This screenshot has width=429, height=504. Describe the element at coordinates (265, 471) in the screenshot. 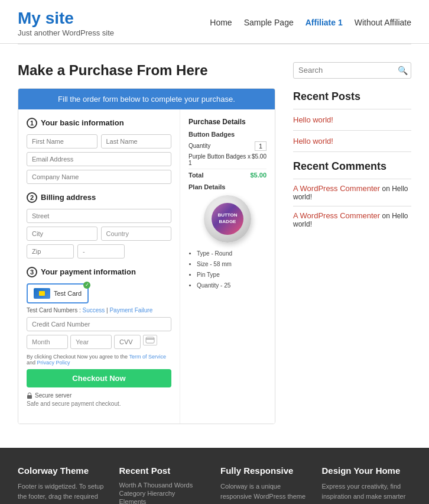

I see `footer-col3-title: Fully Responsive` at that location.